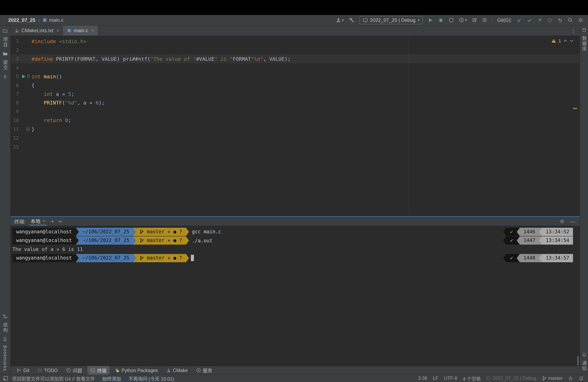  Describe the element at coordinates (295, 59) in the screenshot. I see `editor-line: 3#define PRINTF(FORMAT, VALUE) pri##ntf(…` at that location.